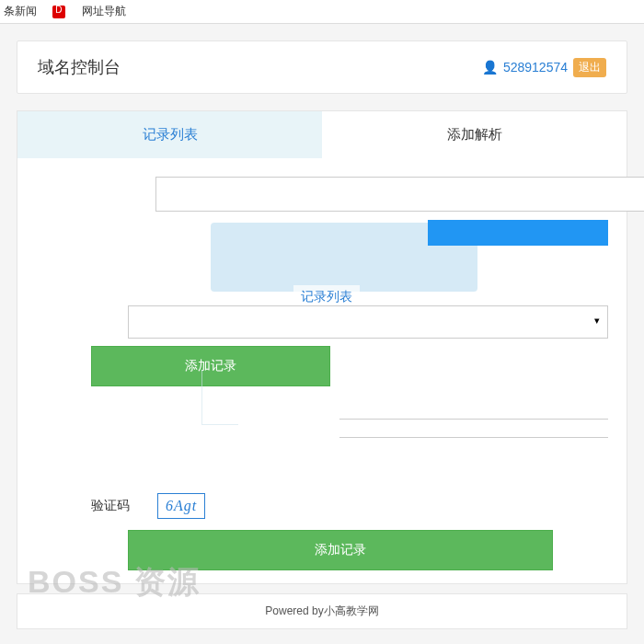 The width and height of the screenshot is (644, 644). I want to click on news-bookmark: 条新闻, so click(20, 11).